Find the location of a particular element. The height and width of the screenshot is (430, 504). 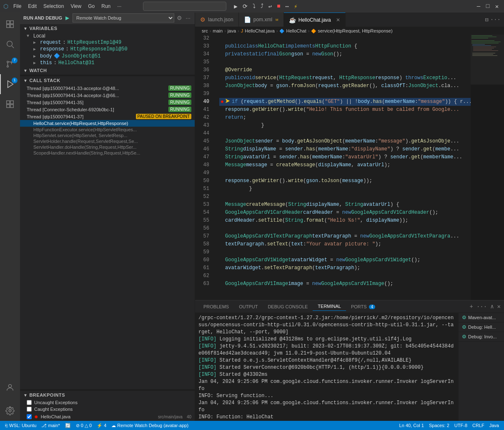

var-body: ▶ body 🔷 JsonObject@51 is located at coordinates (108, 56).